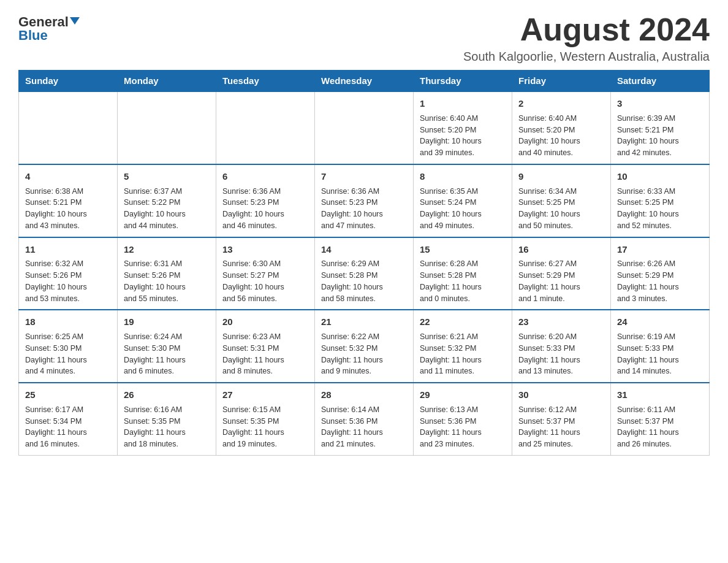 Image resolution: width=728 pixels, height=563 pixels. Describe the element at coordinates (660, 354) in the screenshot. I see `day-info: Sunrise: 6:19 AMSunset: 5:33 PMDaylight:…` at that location.